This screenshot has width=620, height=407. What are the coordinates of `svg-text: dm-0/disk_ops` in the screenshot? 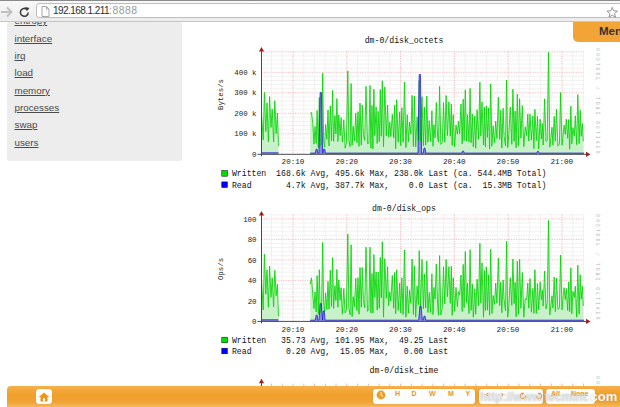 It's located at (404, 208).